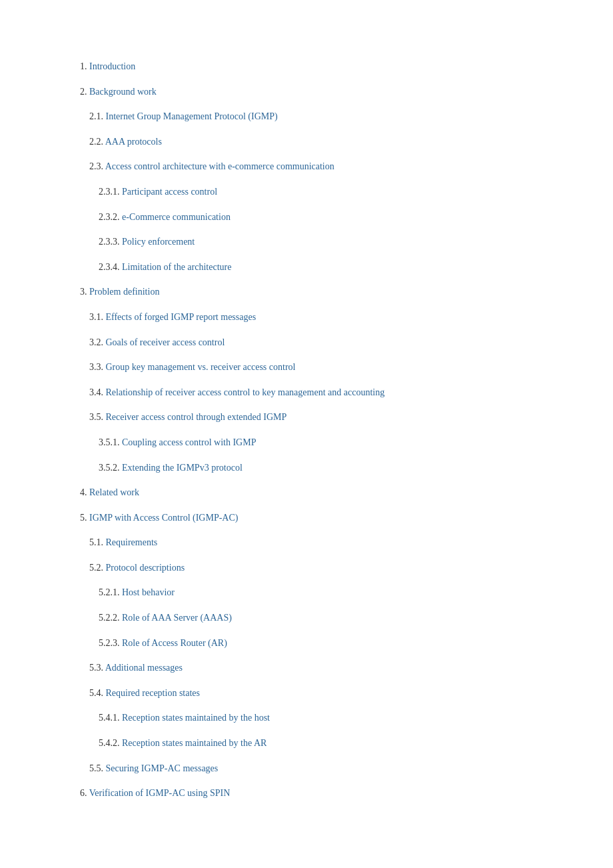 The height and width of the screenshot is (868, 613). I want to click on toc-number: 2.3.4., so click(111, 267).